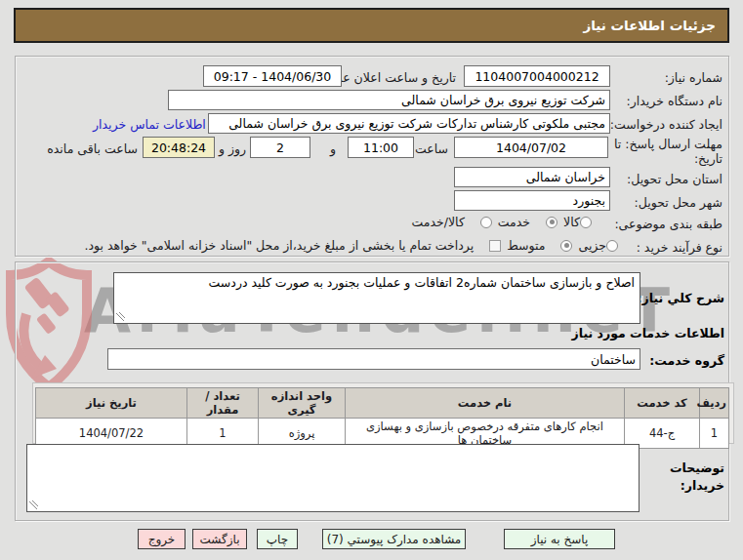 The image size is (743, 560). What do you see at coordinates (514, 222) in the screenshot?
I see `category-option-service-label: خدمت` at bounding box center [514, 222].